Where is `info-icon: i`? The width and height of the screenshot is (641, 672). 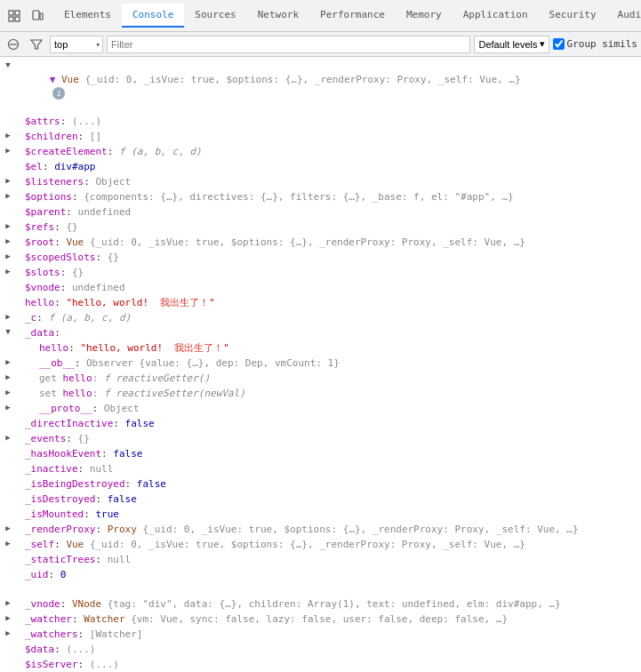 info-icon: i is located at coordinates (59, 93).